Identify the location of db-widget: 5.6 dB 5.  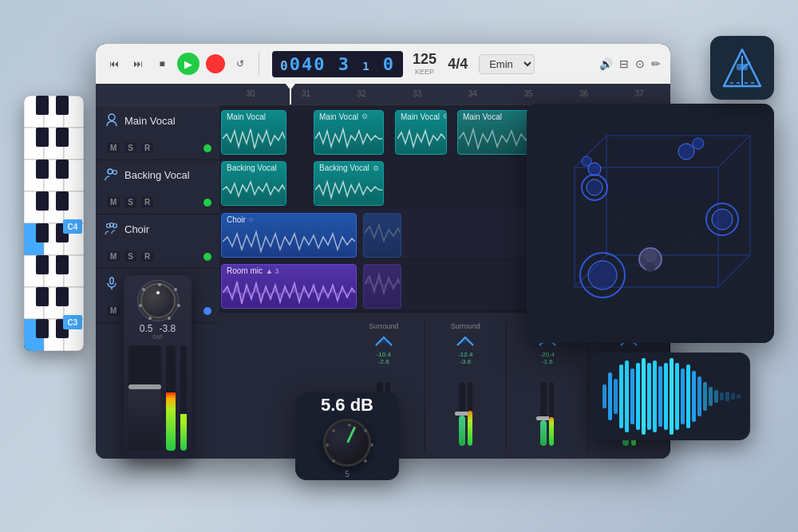
(347, 436).